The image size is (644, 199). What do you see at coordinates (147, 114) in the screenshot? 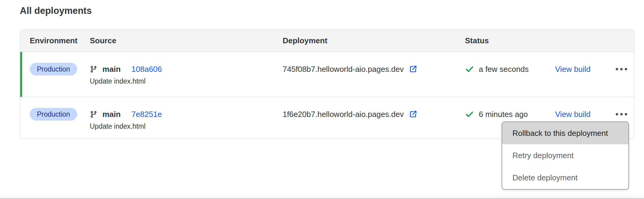
I see `commit-link: 7e8251e` at bounding box center [147, 114].